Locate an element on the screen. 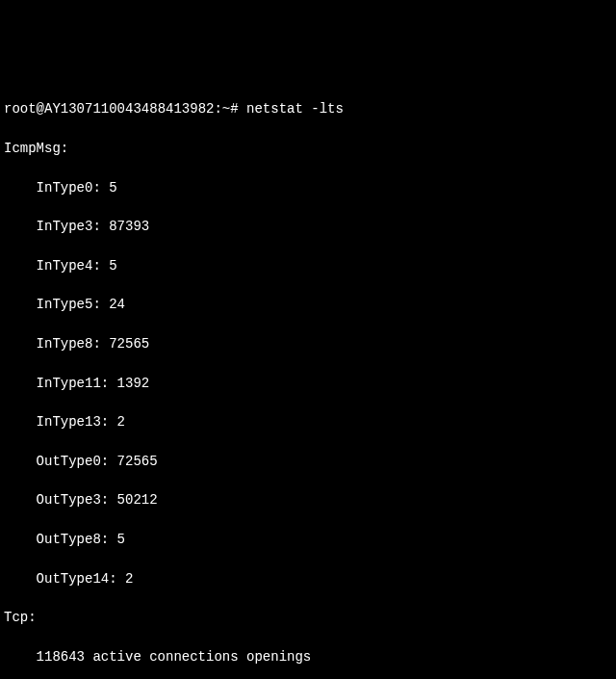  stat-line: InType0: 5 is located at coordinates (308, 188).